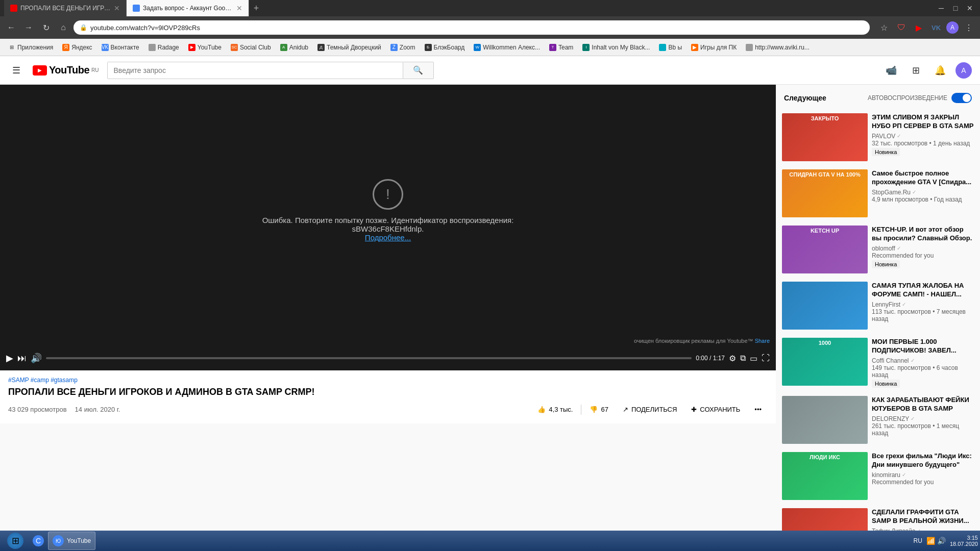 This screenshot has width=980, height=551. What do you see at coordinates (507, 47) in the screenshot?
I see `bookmark-willkommen: W Willkommen Алекс...` at bounding box center [507, 47].